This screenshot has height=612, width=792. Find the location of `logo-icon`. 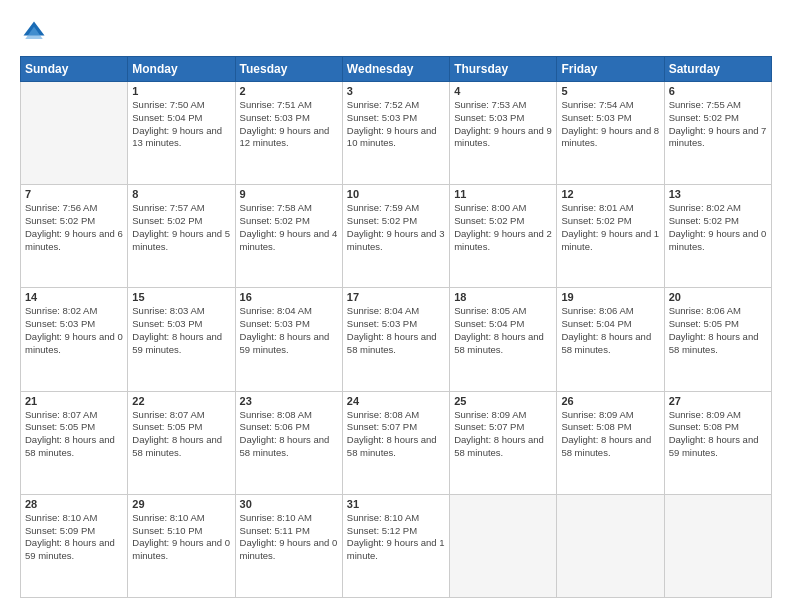

logo-icon is located at coordinates (34, 32).